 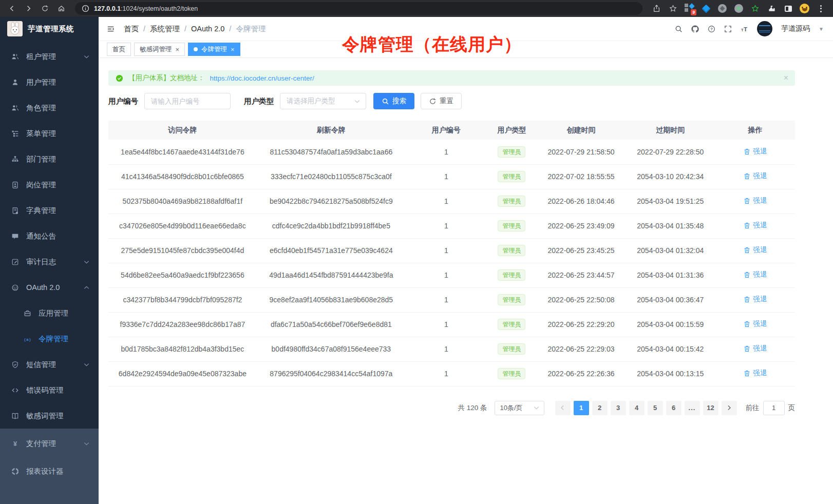 I want to click on create-time-cell: 2022-06-25 22:50:08, so click(x=581, y=300).